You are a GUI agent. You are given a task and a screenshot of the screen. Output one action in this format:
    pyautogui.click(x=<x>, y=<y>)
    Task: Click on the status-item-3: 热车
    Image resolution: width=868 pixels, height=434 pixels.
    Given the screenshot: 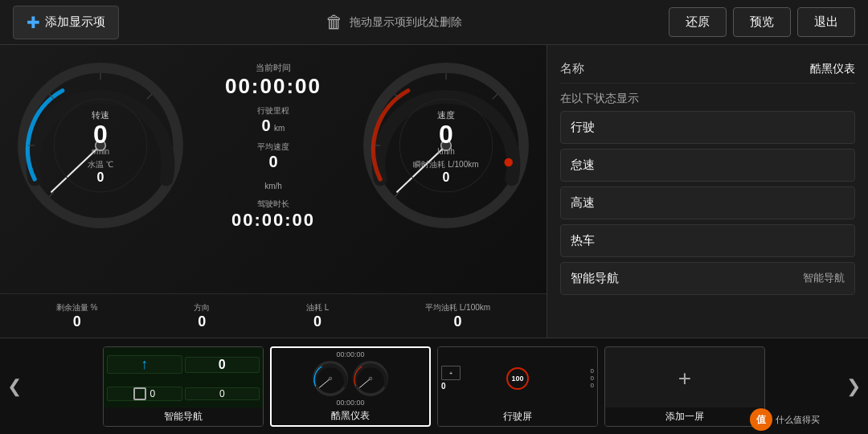 What is the action you would take?
    pyautogui.click(x=707, y=241)
    